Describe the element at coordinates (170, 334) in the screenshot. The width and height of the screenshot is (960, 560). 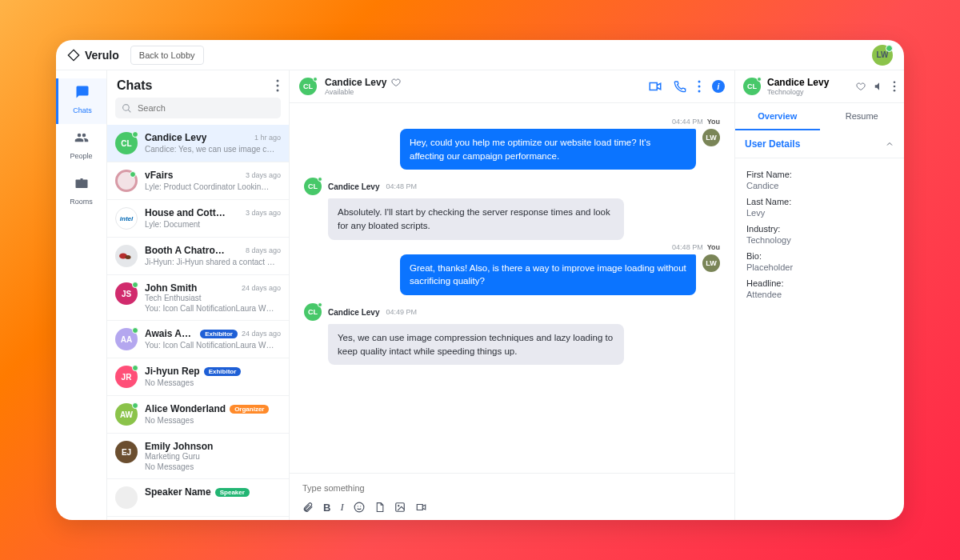
I see `chat-item-name: Awais Ahmed` at that location.